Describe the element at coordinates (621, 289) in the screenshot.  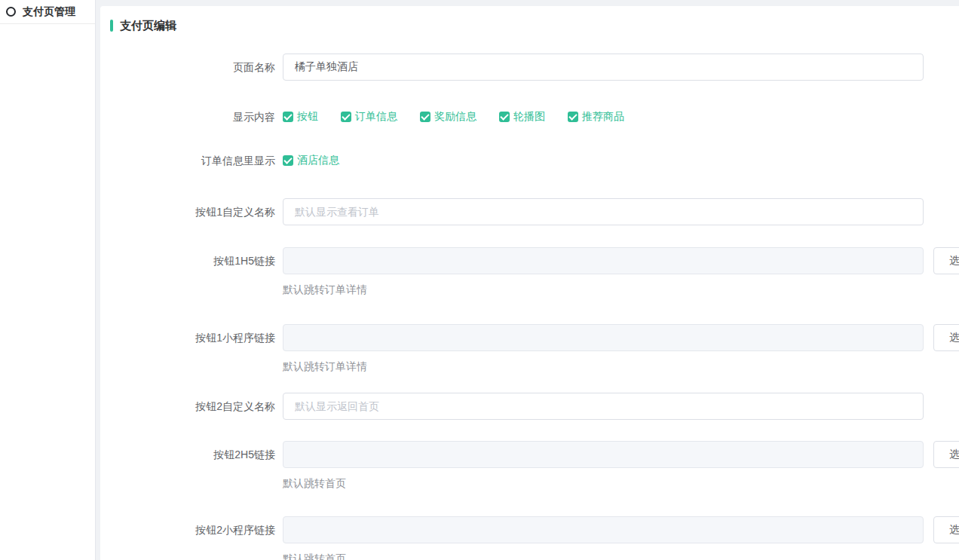
I see `btn1-h5-link-help: 默认跳转订单详情` at that location.